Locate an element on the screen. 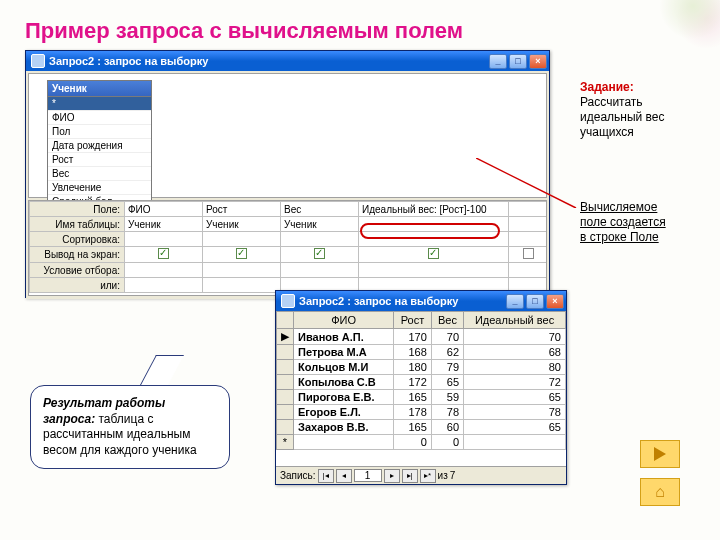 This screenshot has height=540, width=720. result-cell: Захаров В.В. is located at coordinates (344, 428).